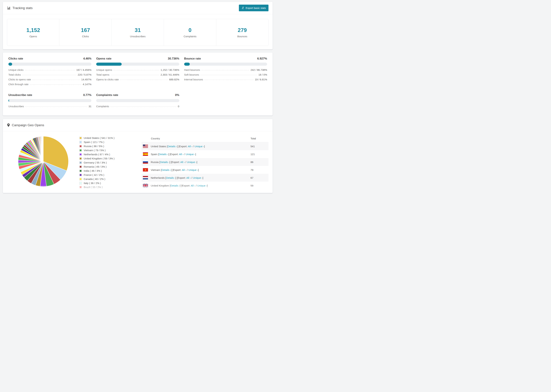 This screenshot has width=551, height=392. Describe the element at coordinates (138, 70) in the screenshot. I see `rate-row: Unique opens 1,152 / 30.736%` at that location.